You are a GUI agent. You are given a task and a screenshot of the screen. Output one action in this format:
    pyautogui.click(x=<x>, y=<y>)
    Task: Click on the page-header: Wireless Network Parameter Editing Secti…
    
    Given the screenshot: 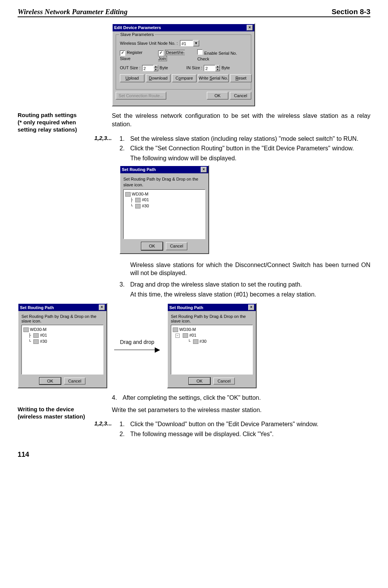 What is the action you would take?
    pyautogui.click(x=194, y=12)
    